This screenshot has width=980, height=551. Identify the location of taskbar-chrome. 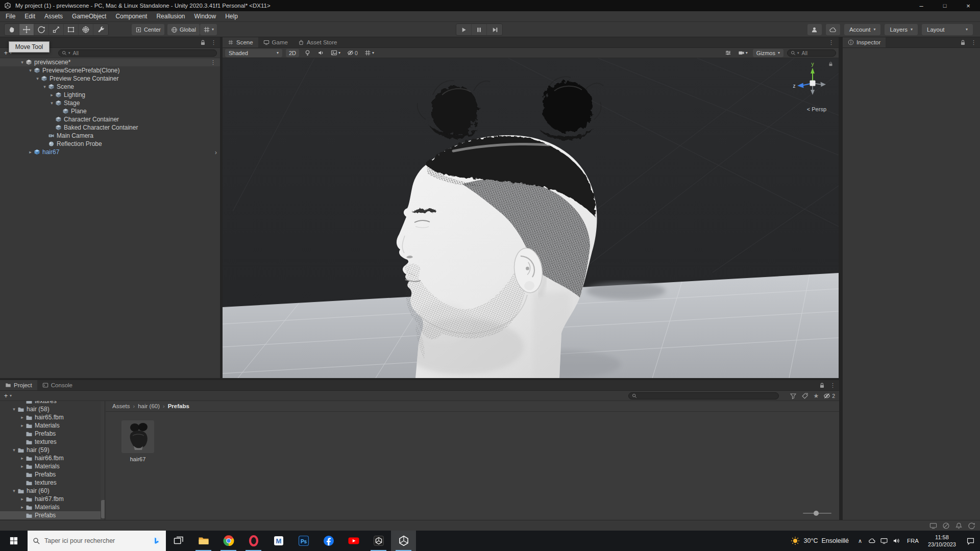
(229, 541).